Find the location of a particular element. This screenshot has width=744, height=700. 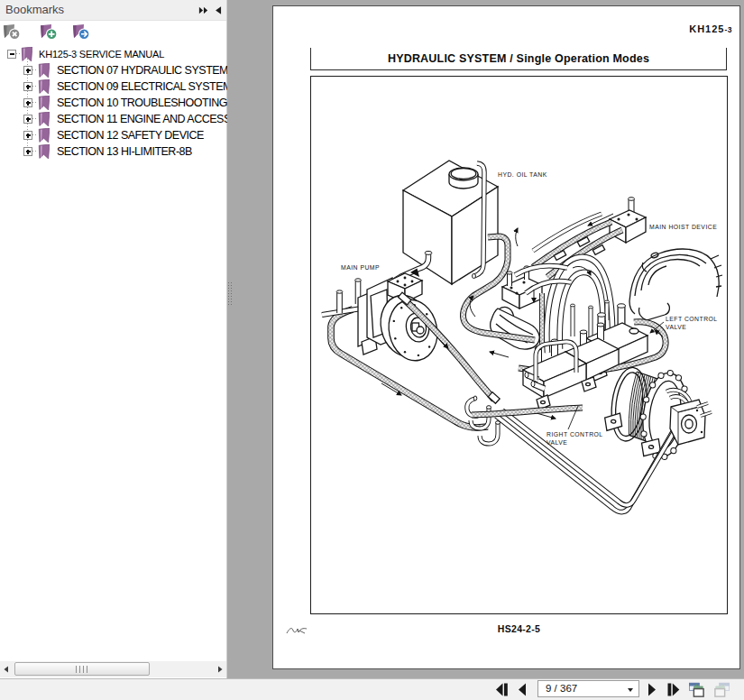

scroll-right-icon is located at coordinates (220, 669).